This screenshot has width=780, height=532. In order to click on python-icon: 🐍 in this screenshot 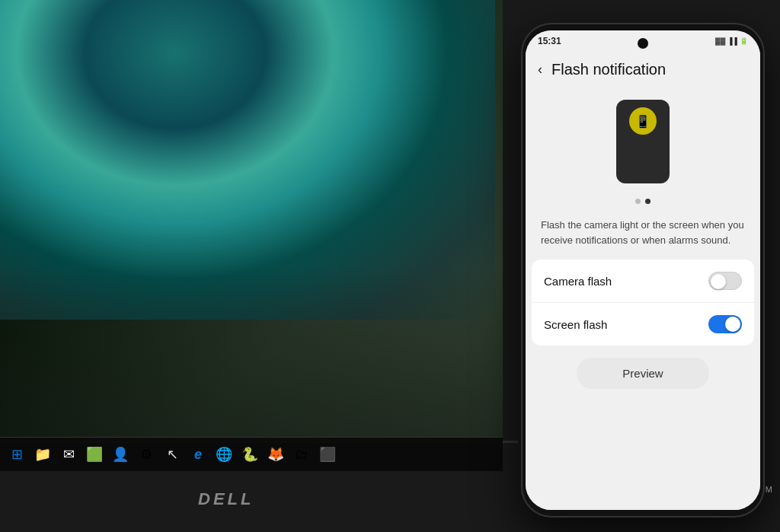, I will do `click(250, 454)`.